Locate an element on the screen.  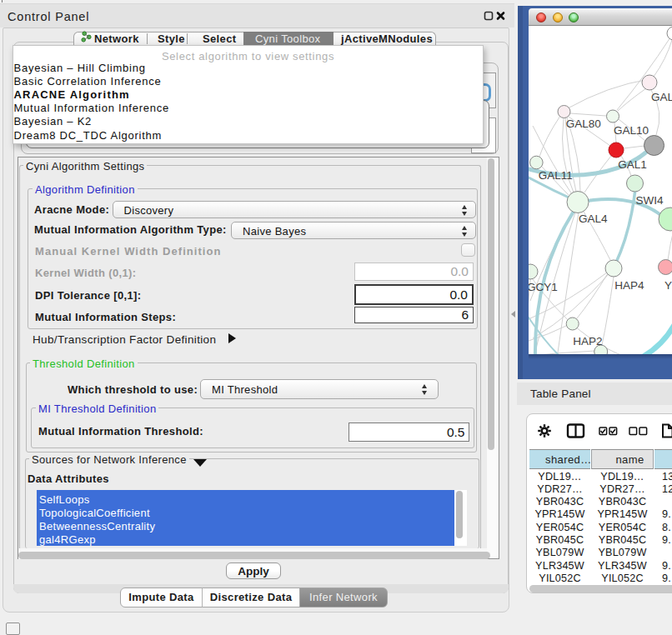
svg-text: HAP2 is located at coordinates (587, 342).